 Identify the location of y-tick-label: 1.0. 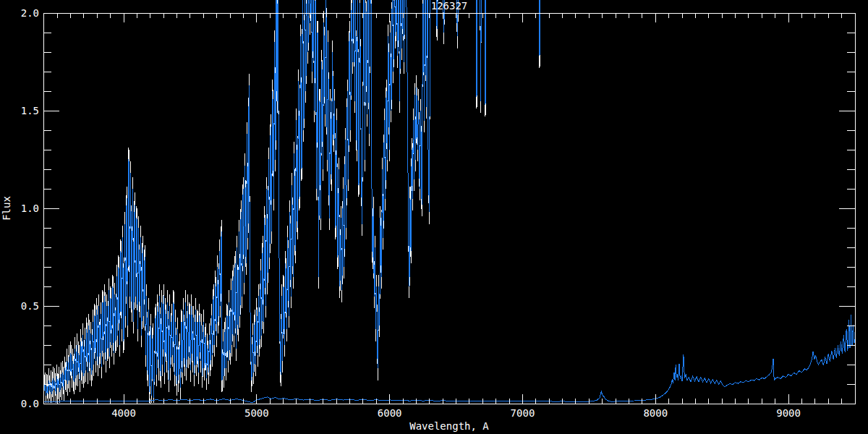
(30, 208).